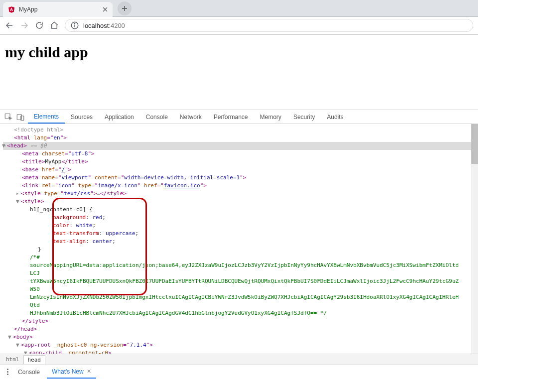 This screenshot has width=548, height=392. Describe the element at coordinates (191, 117) in the screenshot. I see `devtools-tab-network: Network` at that location.